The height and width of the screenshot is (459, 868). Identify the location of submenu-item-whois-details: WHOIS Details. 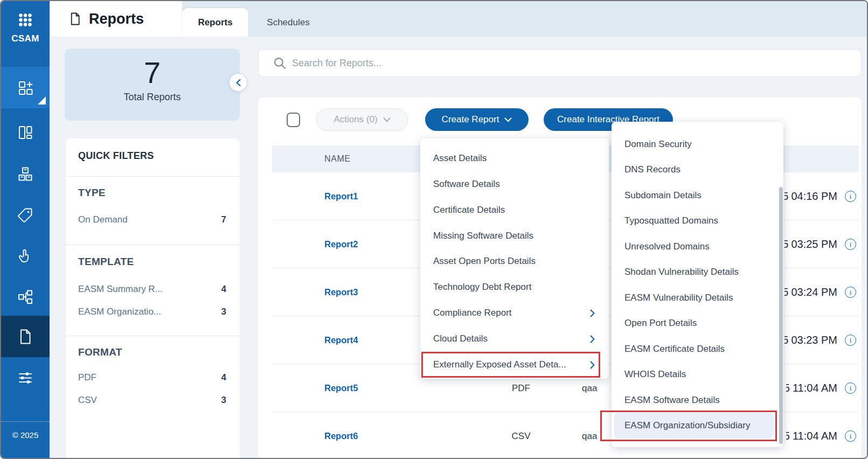
(697, 374).